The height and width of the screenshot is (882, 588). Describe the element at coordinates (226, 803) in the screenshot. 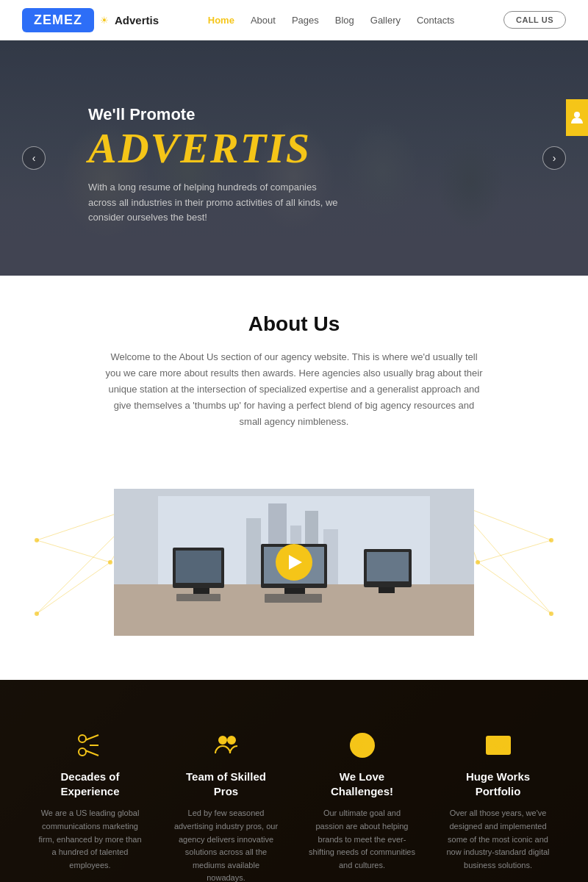

I see `feature-team: Team of SkilledPros Led by few seasoned …` at that location.